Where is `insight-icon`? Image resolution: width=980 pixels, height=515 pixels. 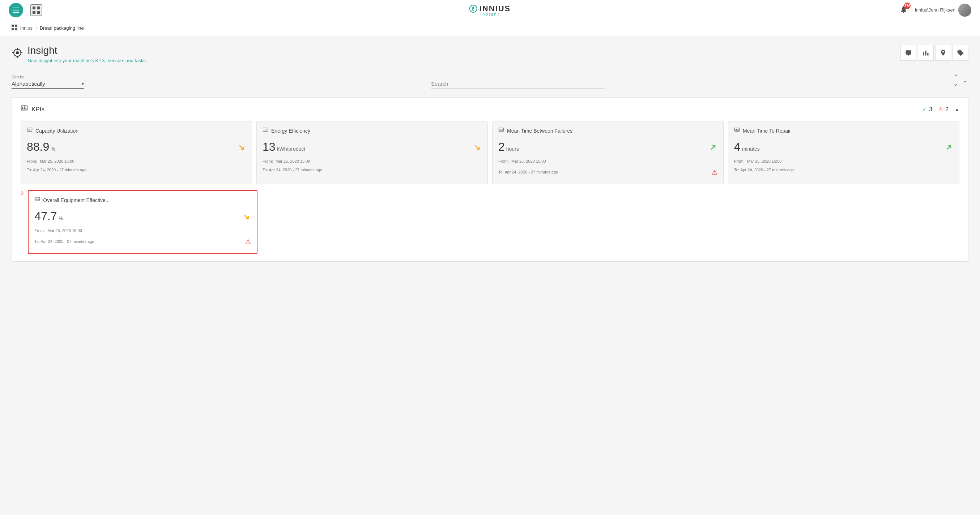 insight-icon is located at coordinates (18, 54).